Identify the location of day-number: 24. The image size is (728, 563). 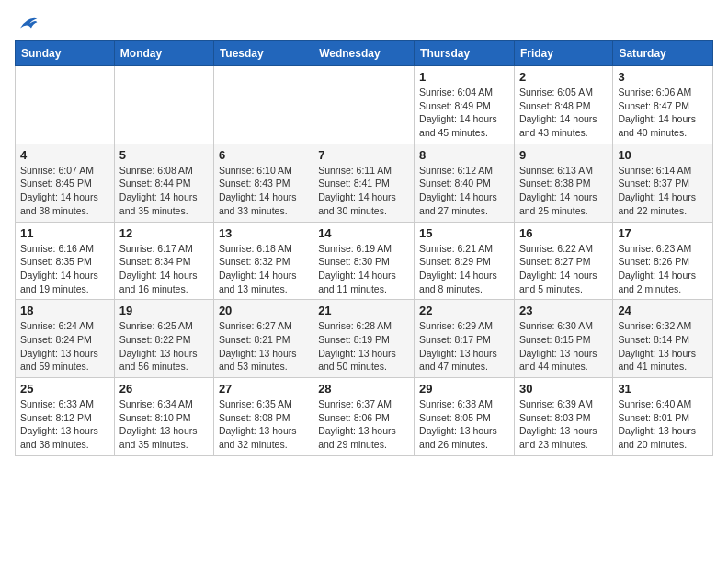
(663, 311).